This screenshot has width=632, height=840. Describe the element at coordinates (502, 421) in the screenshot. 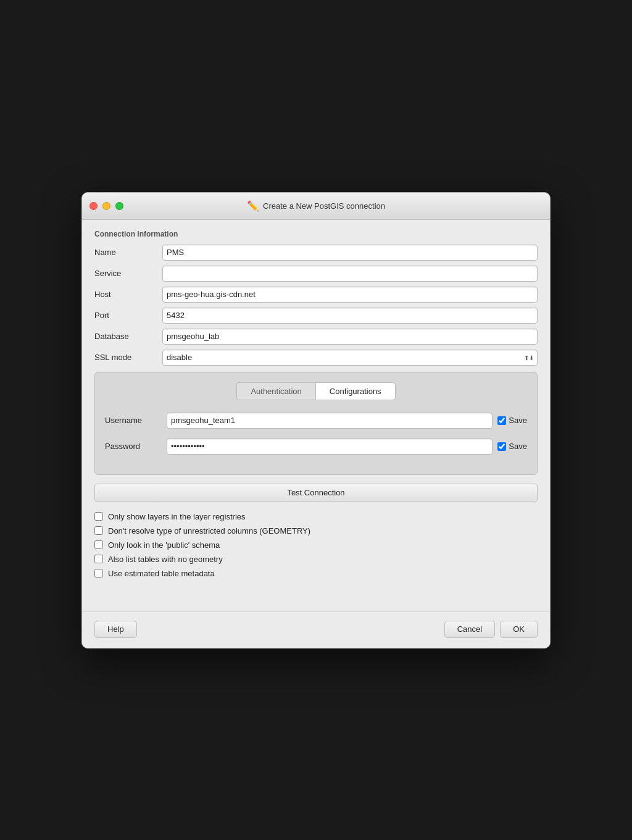

I see `username-save-checkbox` at that location.